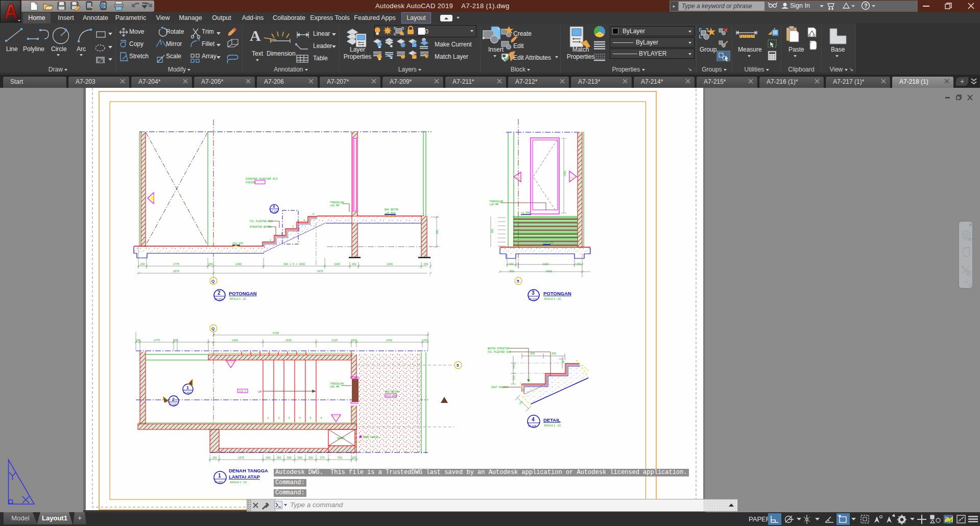 The image size is (980, 526). Describe the element at coordinates (970, 239) in the screenshot. I see `svg-text: 2D` at that location.